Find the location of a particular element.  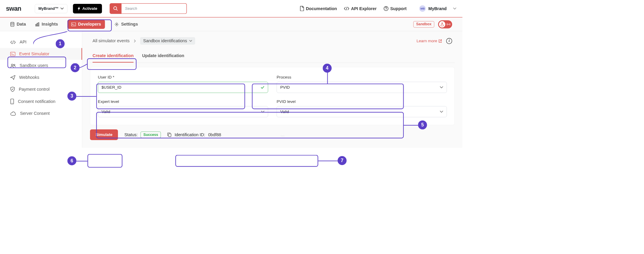

tabs: Create identification Update identificat… is located at coordinates (272, 57).